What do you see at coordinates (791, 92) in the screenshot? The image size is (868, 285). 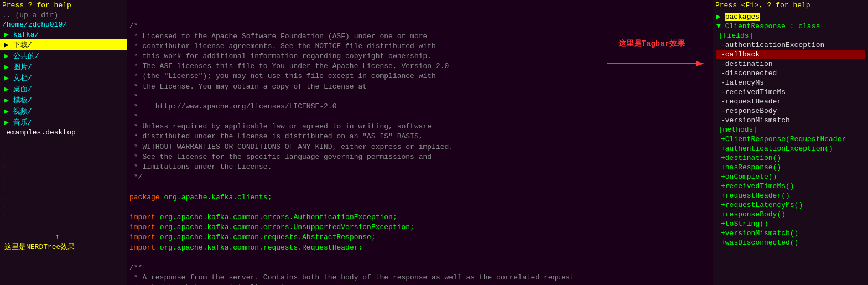 I see `tagbar-item: -receivedTimeMs` at bounding box center [791, 92].